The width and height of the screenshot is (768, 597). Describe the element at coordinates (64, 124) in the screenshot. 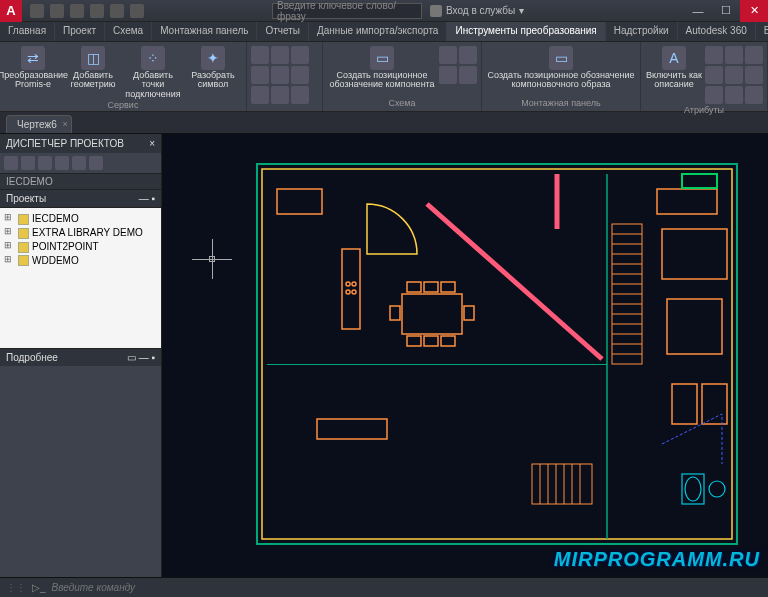

I see `close-tab-icon: ×` at that location.